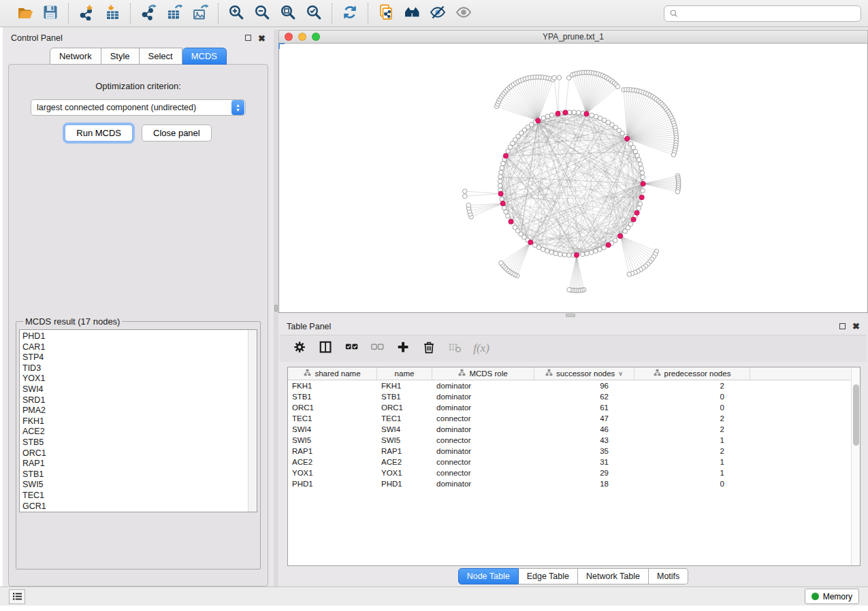 The image size is (868, 611). What do you see at coordinates (135, 454) in the screenshot?
I see `mcds-result-item: ORC1` at bounding box center [135, 454].